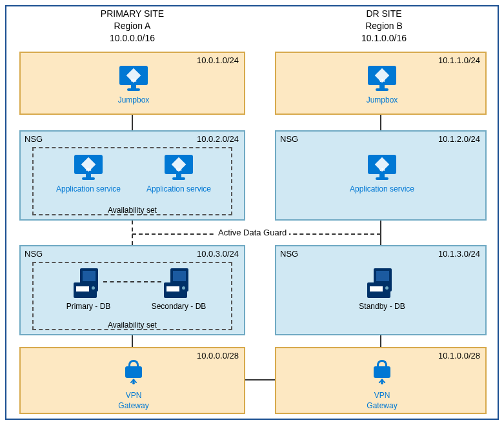 This screenshot has height=425, width=504. Describe the element at coordinates (134, 85) in the screenshot. I see `primary-jumpbox: VM Jumpbox` at that location.